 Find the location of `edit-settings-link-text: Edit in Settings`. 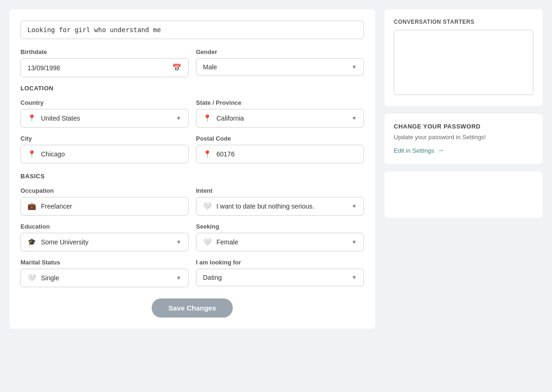

edit-settings-link-text: Edit in Settings is located at coordinates (414, 151).